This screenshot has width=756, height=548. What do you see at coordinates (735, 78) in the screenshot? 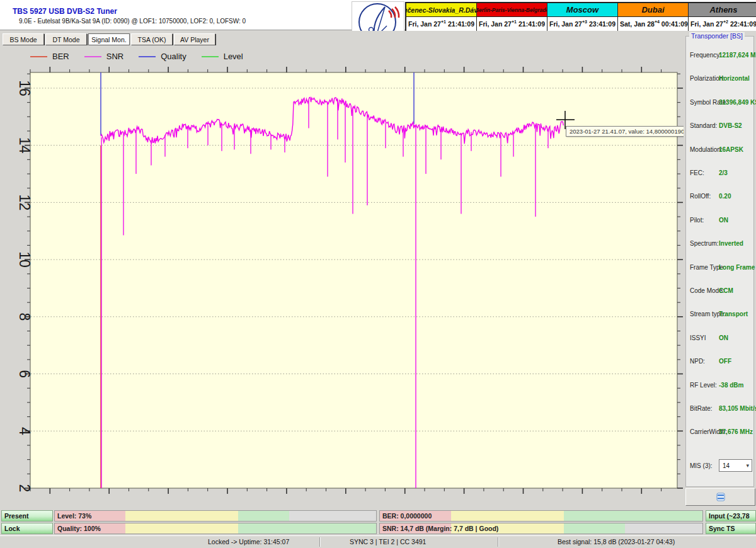
I see `transponder-row-value: Horizontal` at bounding box center [735, 78].